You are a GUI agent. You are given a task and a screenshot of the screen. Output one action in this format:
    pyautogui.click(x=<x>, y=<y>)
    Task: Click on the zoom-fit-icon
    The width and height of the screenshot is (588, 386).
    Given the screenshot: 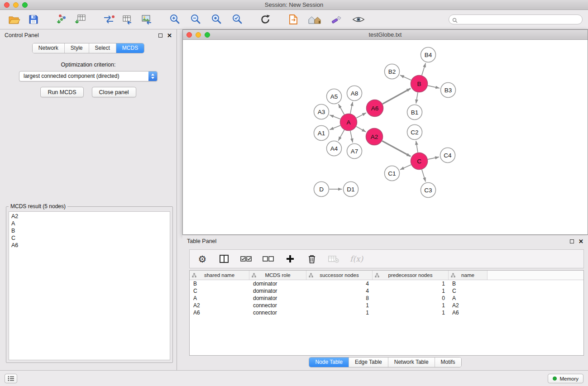 What is the action you would take?
    pyautogui.click(x=216, y=19)
    